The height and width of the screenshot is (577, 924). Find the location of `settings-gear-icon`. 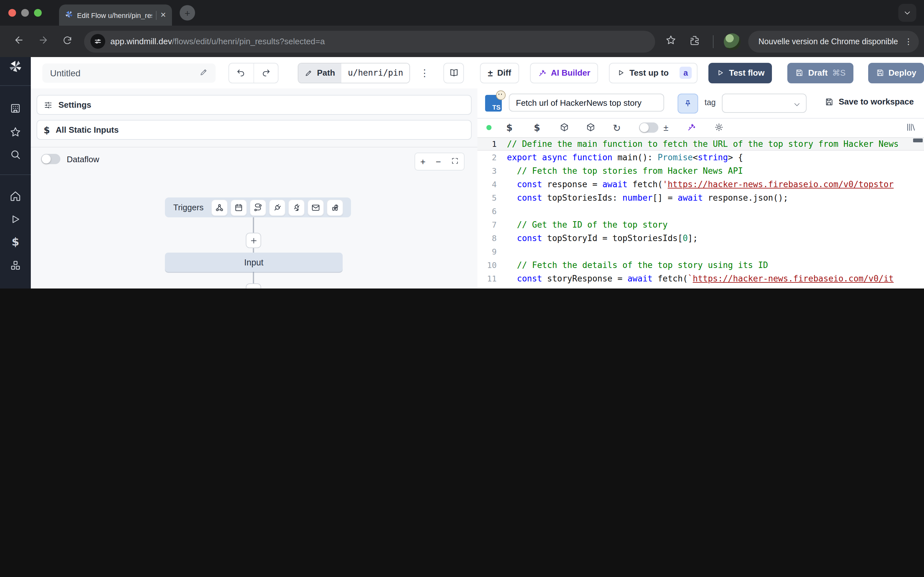

settings-gear-icon is located at coordinates (719, 129).